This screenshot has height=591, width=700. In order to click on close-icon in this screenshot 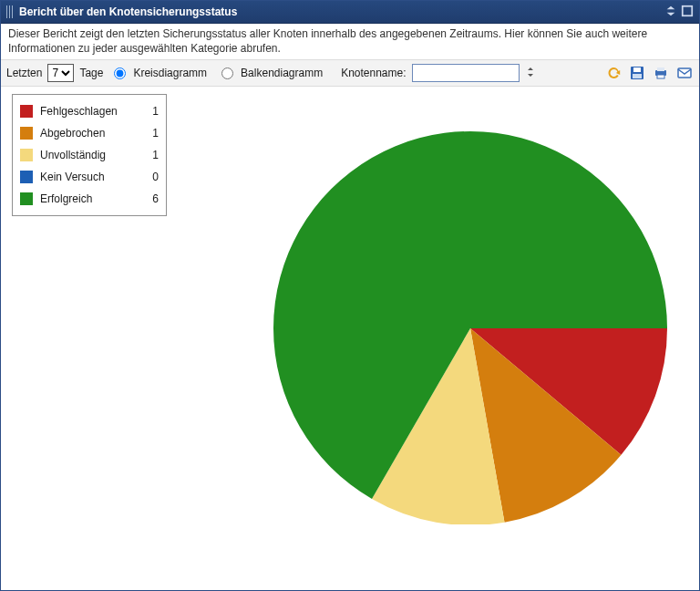, I will do `click(687, 13)`.